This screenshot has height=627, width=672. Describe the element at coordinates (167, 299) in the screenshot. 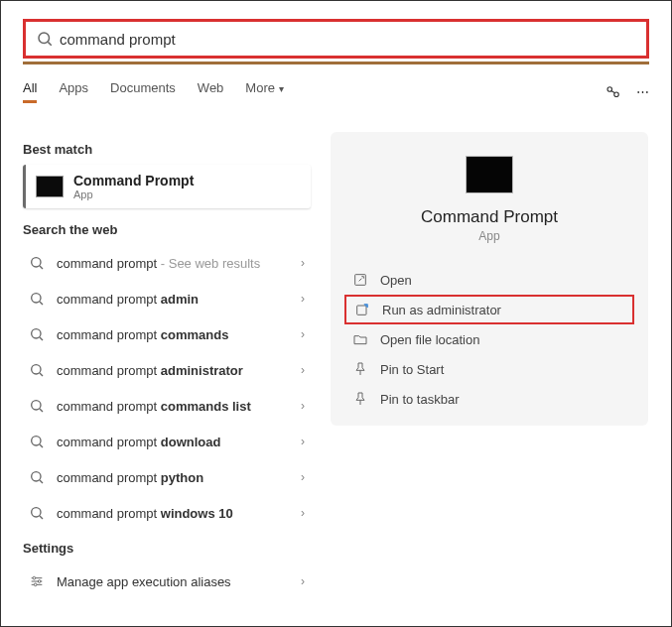

I see `web-item: command prompt admin›` at that location.